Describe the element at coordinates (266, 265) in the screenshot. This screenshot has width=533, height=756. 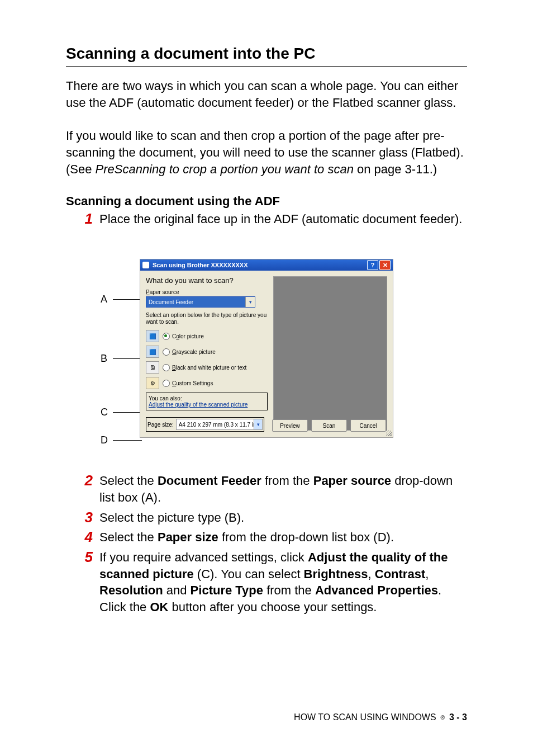
I see `titlebar: Scan using Brother XXXXXXXXX ? ✕` at that location.